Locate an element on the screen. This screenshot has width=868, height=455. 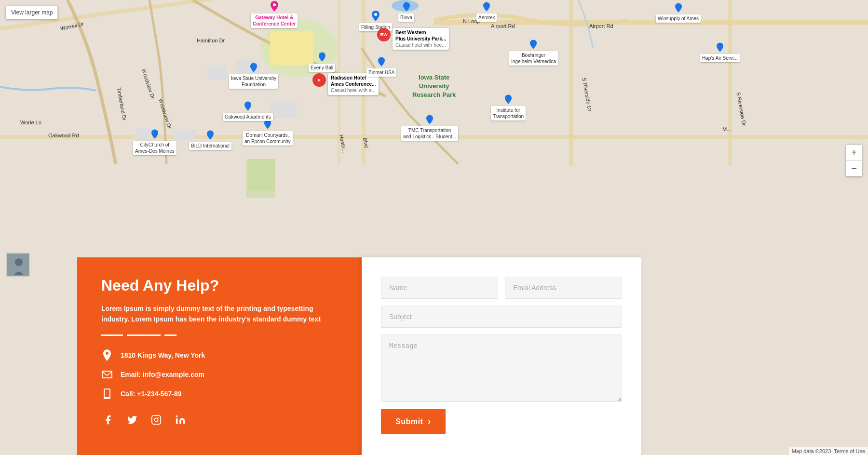
divider-decoration is located at coordinates (219, 335).